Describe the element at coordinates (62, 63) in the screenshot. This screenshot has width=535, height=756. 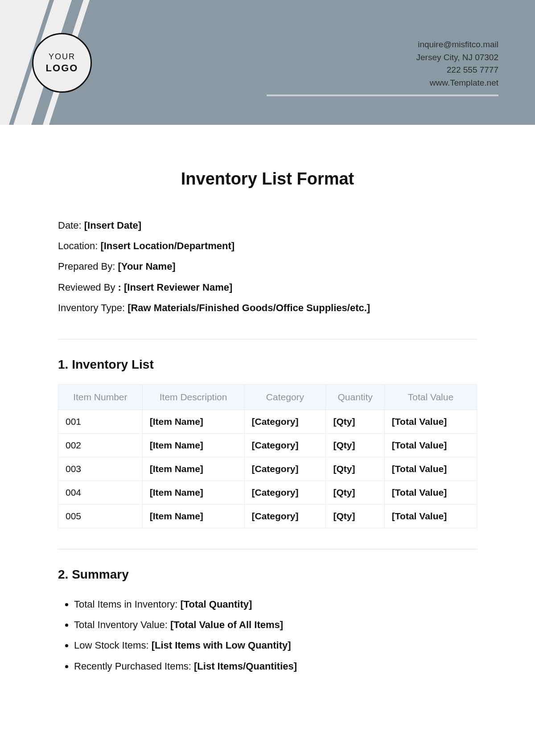
I see `logo: YOUR LOGO` at that location.